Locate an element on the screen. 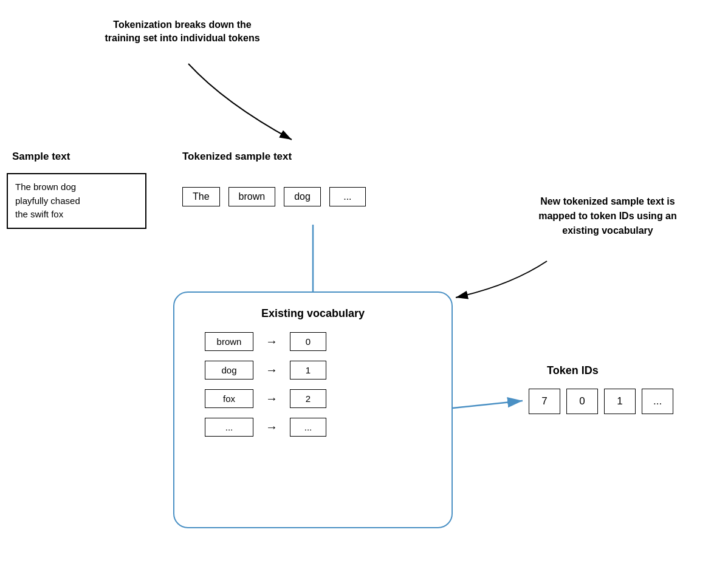 The height and width of the screenshot is (572, 728). arrow-fox: → is located at coordinates (272, 398).